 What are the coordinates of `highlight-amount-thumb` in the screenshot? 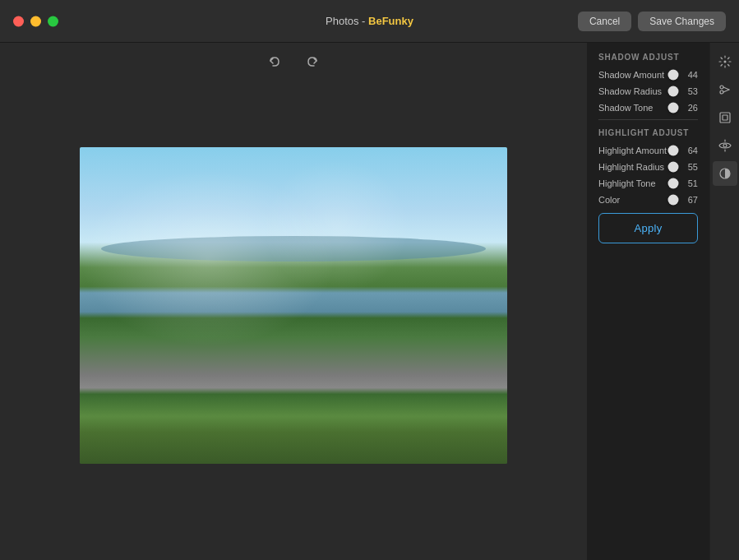 It's located at (674, 151).